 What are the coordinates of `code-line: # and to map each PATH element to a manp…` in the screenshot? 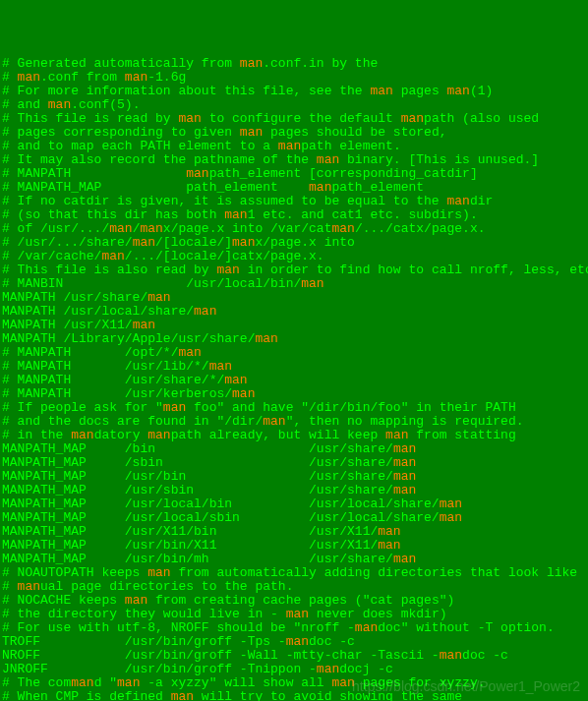 It's located at (294, 146).